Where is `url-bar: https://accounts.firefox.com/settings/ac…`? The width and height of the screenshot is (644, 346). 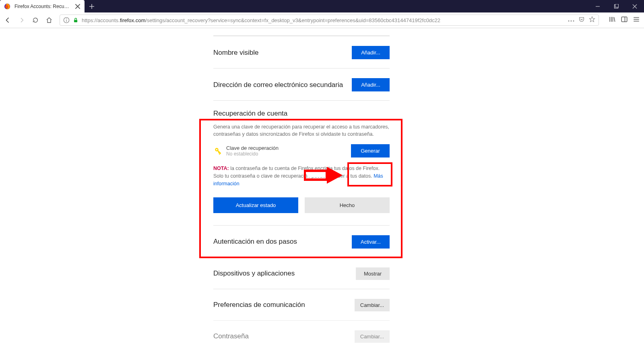 url-bar: https://accounts.firefox.com/settings/ac… is located at coordinates (329, 20).